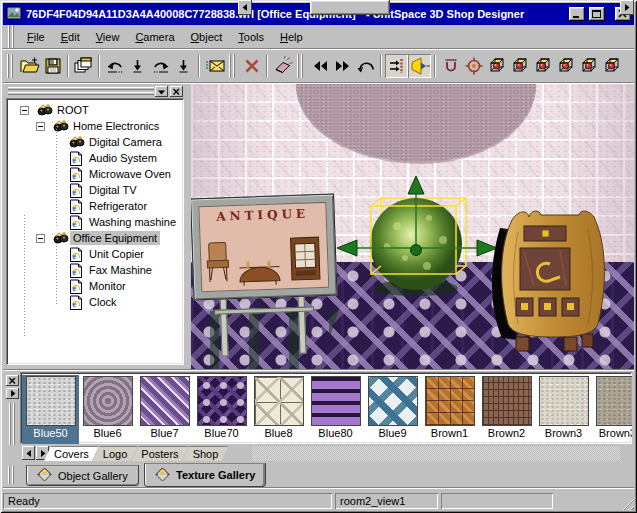 The width and height of the screenshot is (637, 513). I want to click on snap-to-wall-toggle, so click(396, 66).